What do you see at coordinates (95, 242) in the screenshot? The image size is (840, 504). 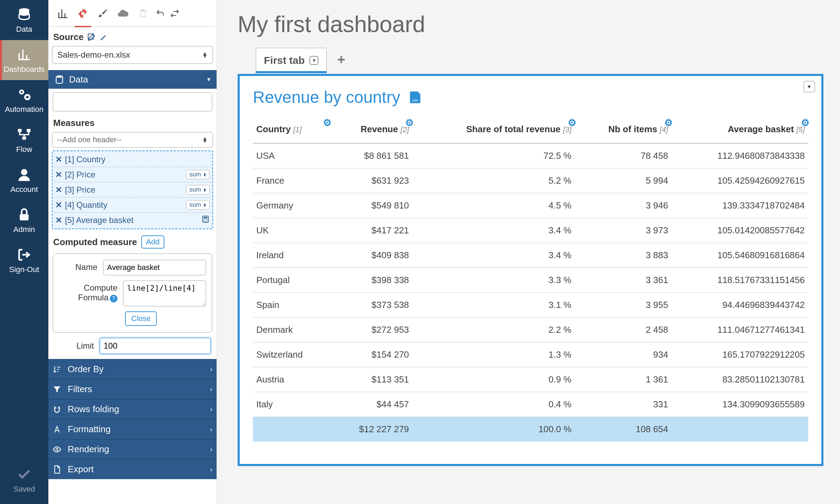 I see `computed-measure-label: Computed measure` at bounding box center [95, 242].